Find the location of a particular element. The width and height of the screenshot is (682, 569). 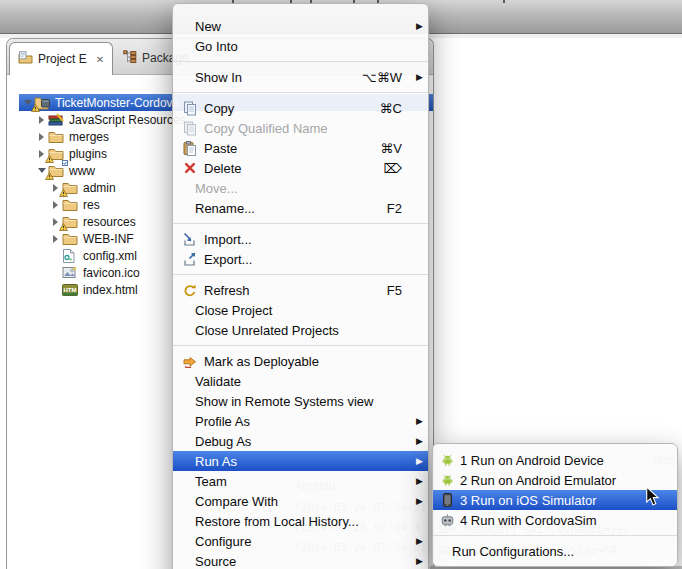

menu-item-label: Source is located at coordinates (298, 562).